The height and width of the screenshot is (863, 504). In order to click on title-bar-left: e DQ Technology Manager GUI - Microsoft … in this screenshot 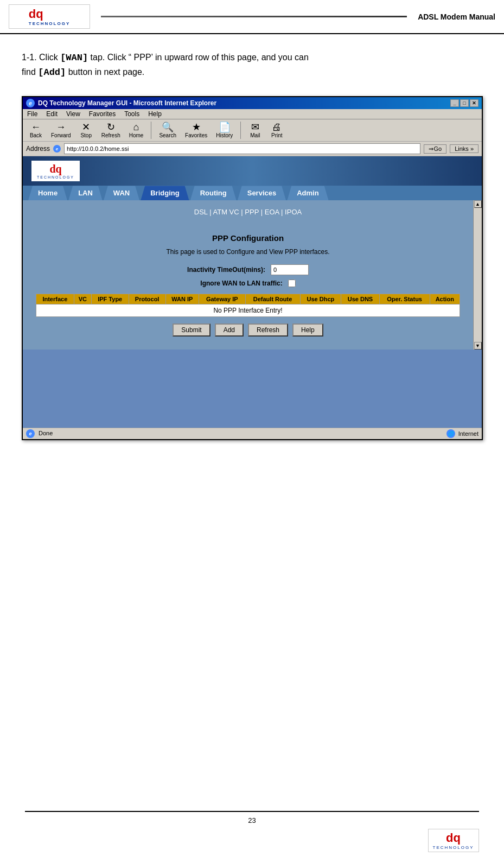, I will do `click(122, 103)`.